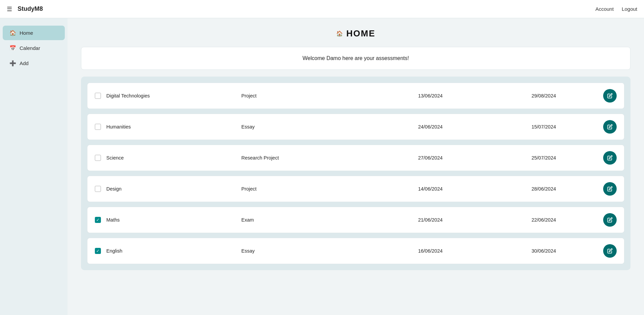 This screenshot has height=315, width=644. Describe the element at coordinates (356, 127) in the screenshot. I see `table-row: HumanitiesEssay24/06/202415/07/2024` at that location.